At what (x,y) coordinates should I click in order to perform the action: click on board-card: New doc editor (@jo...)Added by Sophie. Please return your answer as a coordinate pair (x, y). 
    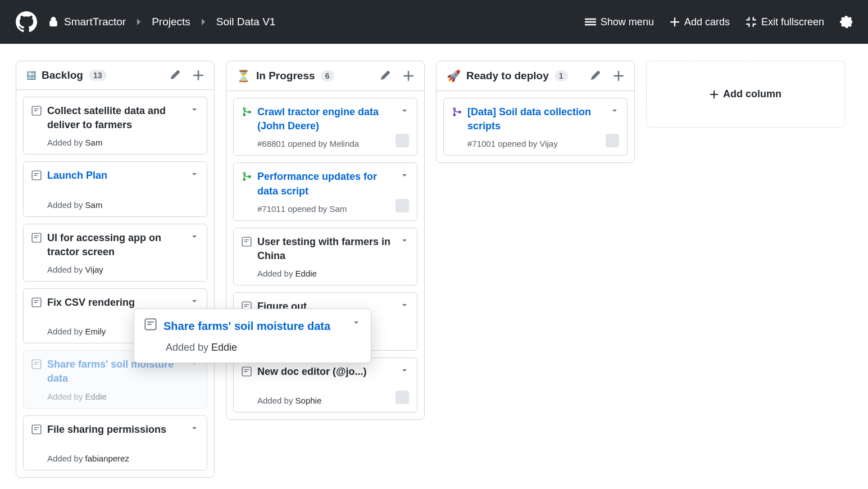
    Looking at the image, I should click on (325, 385).